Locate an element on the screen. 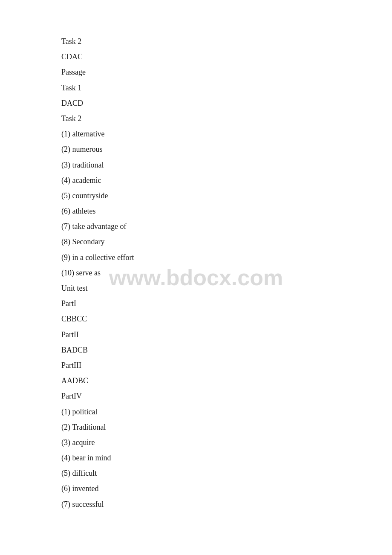 The width and height of the screenshot is (392, 555). list-item: (8) Secondary is located at coordinates (227, 242).